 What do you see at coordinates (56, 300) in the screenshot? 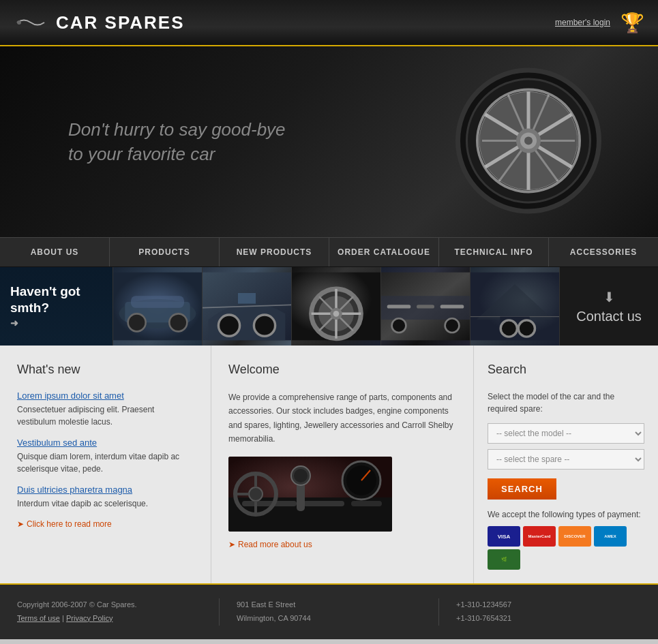
I see `haven-text: Haven't got smth?` at bounding box center [56, 300].